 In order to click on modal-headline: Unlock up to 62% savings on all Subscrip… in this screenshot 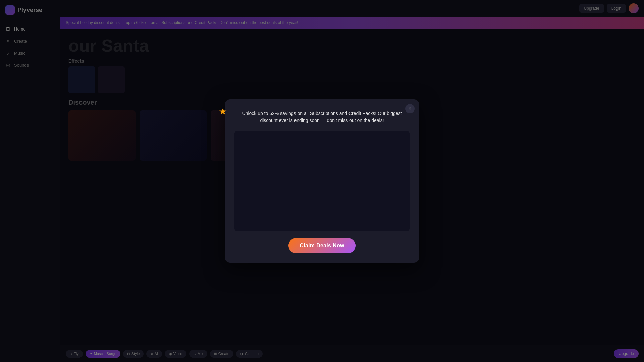, I will do `click(322, 117)`.